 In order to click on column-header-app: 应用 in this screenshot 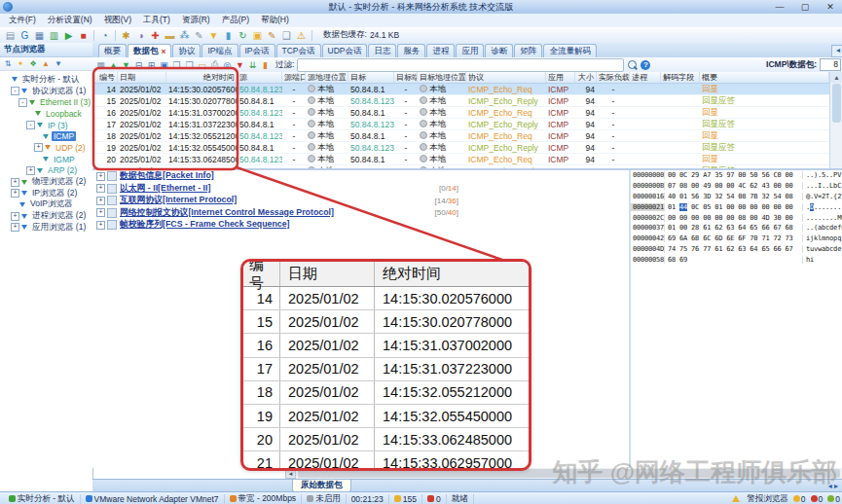, I will do `click(561, 78)`.